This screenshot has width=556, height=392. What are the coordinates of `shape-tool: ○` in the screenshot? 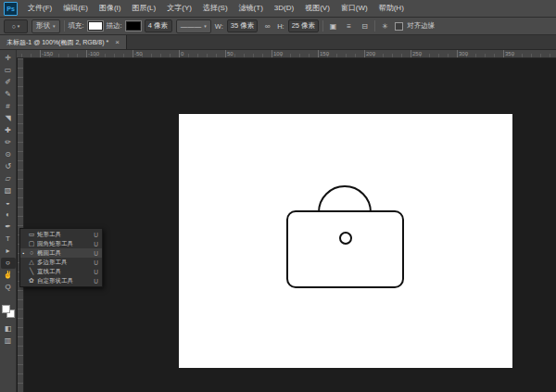 It's located at (8, 263).